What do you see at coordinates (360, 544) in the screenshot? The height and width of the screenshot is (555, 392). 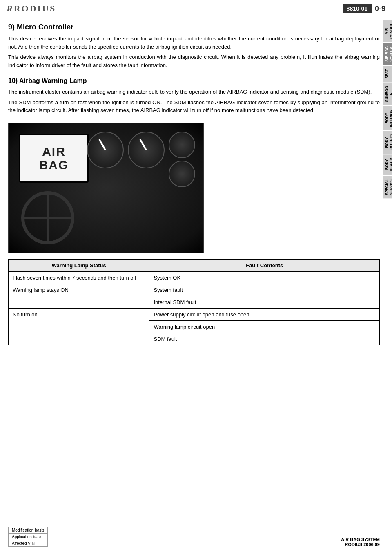 I see `footer-doc-ref: RODIUS 2006.09` at bounding box center [360, 544].